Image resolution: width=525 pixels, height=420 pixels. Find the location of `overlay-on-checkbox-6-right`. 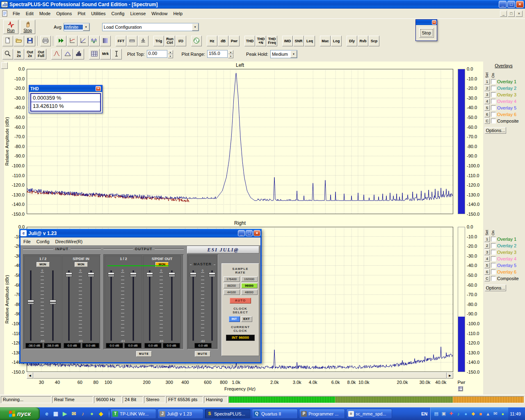

overlay-on-checkbox-6-right is located at coordinates (493, 272).